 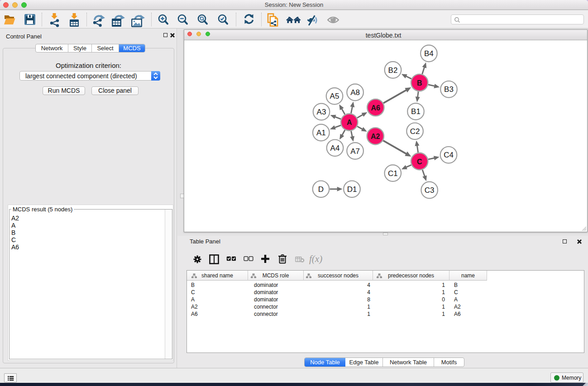 I want to click on svg-text: C1, so click(x=393, y=174).